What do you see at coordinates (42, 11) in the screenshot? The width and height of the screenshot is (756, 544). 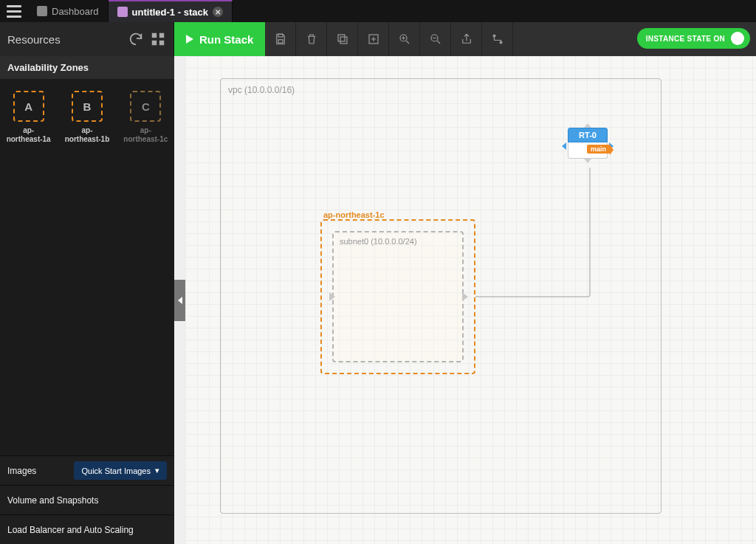 I see `dashboard-icon` at bounding box center [42, 11].